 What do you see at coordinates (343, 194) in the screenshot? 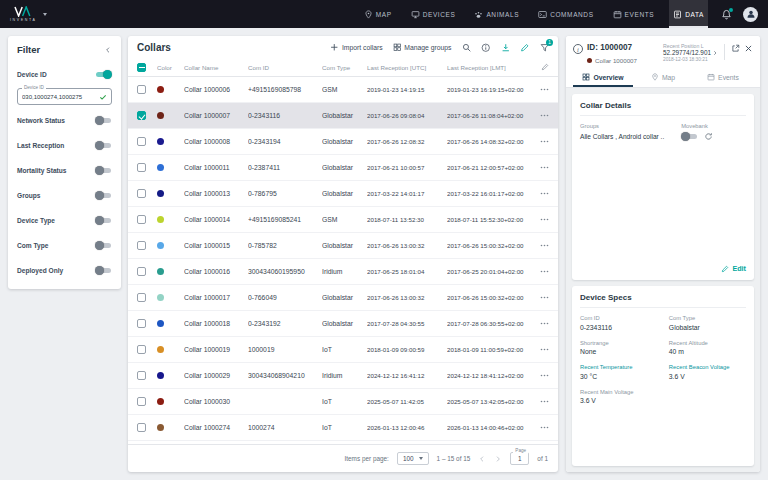
I see `table-row: Collar 10000130-786795Globalstar2017-03-…` at bounding box center [343, 194].